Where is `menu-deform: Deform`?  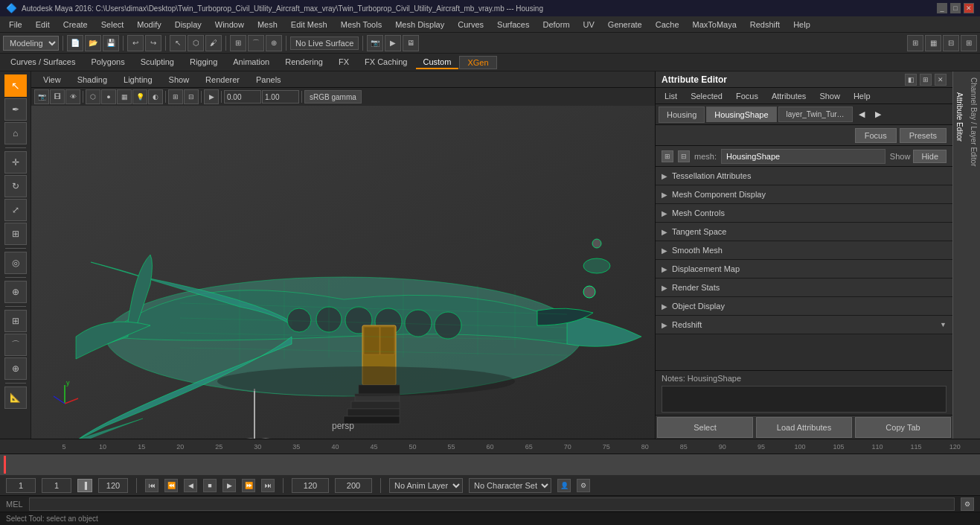 menu-deform: Deform is located at coordinates (556, 25).